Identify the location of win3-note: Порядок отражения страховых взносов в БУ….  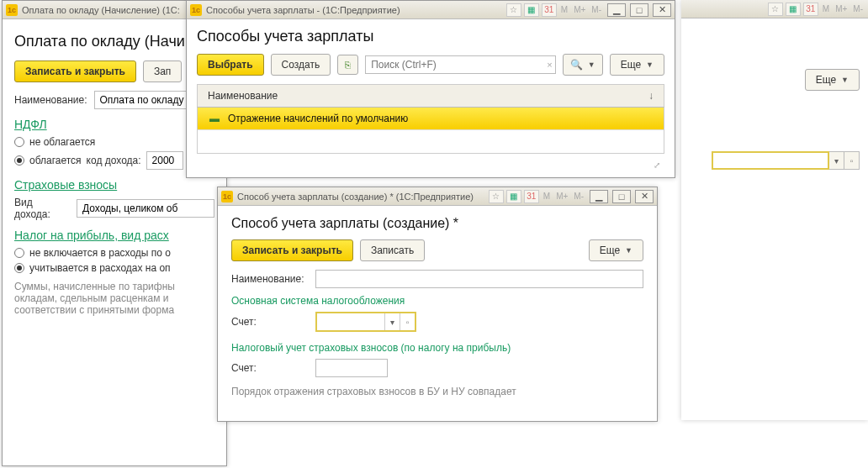
(437, 392).